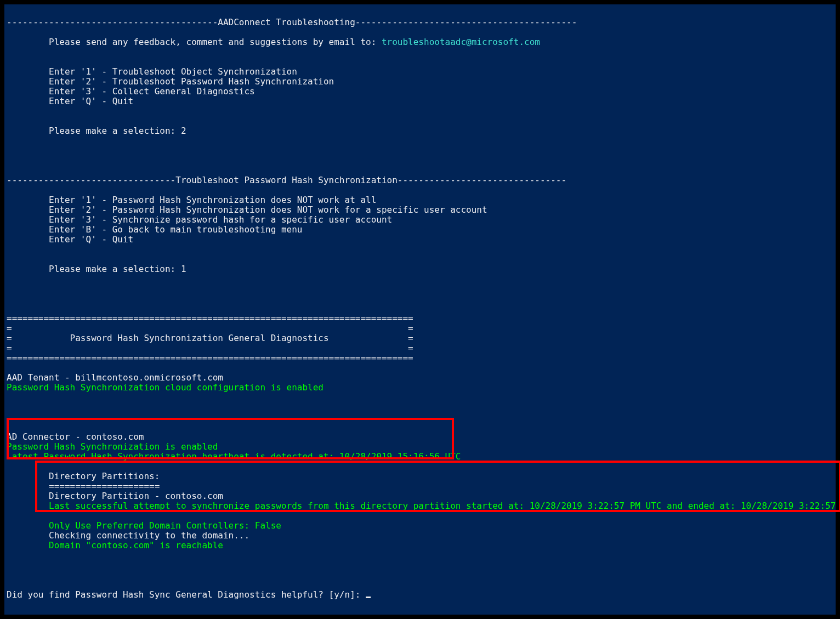 The height and width of the screenshot is (619, 840). Describe the element at coordinates (368, 598) in the screenshot. I see `cursor-icon` at that location.